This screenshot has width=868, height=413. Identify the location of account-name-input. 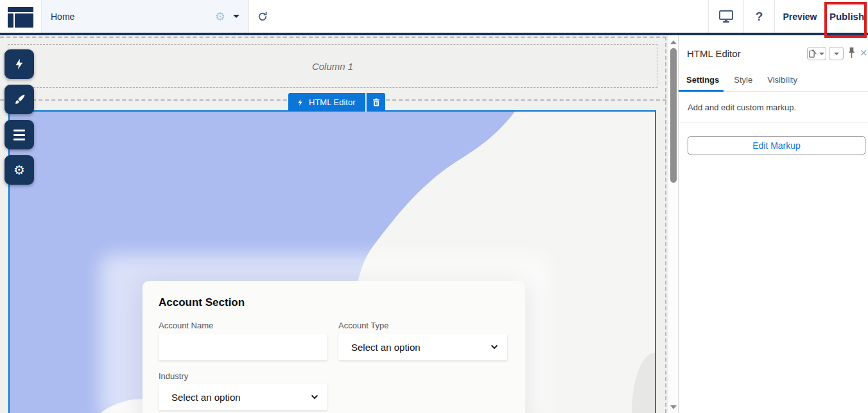
(243, 347).